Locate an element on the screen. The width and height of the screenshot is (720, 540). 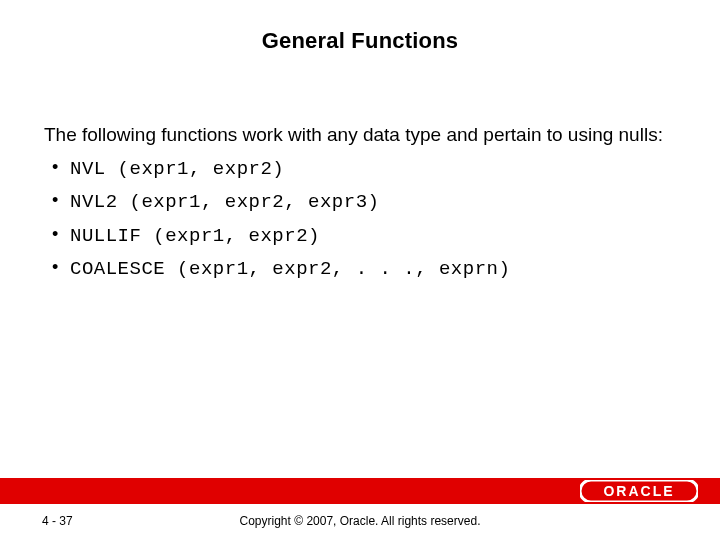
list-item: NVL2 (expr1, expr2, expr3) is located at coordinates (363, 202).